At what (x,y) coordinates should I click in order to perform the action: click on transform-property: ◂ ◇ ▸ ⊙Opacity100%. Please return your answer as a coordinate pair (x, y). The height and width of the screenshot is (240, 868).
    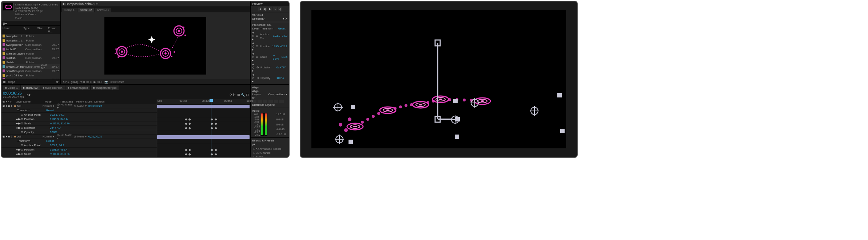
    Looking at the image, I should click on (270, 78).